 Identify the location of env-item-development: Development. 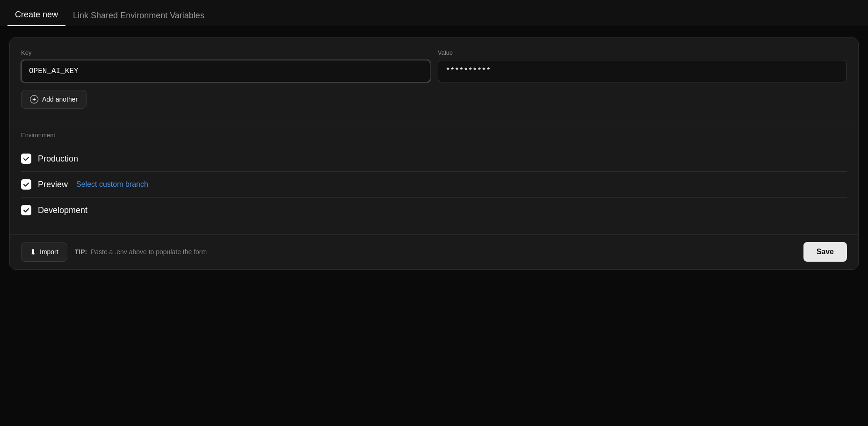
(434, 210).